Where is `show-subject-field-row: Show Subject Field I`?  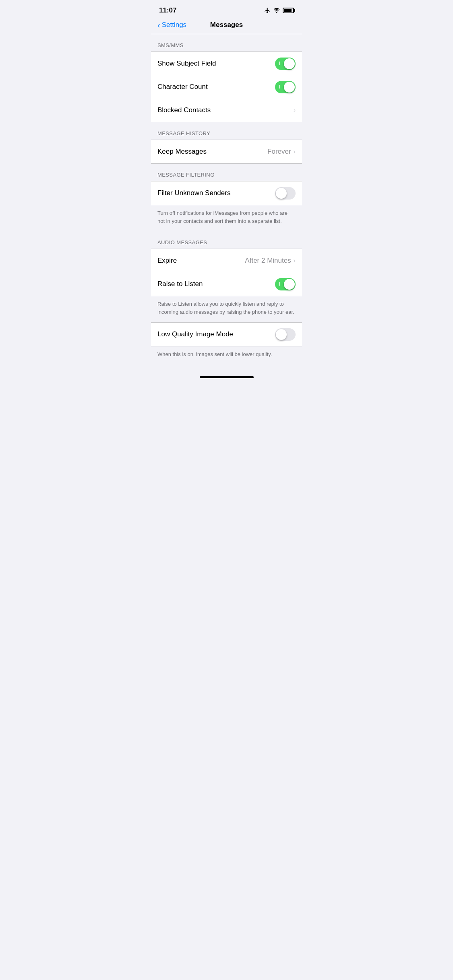
show-subject-field-row: Show Subject Field I is located at coordinates (226, 64).